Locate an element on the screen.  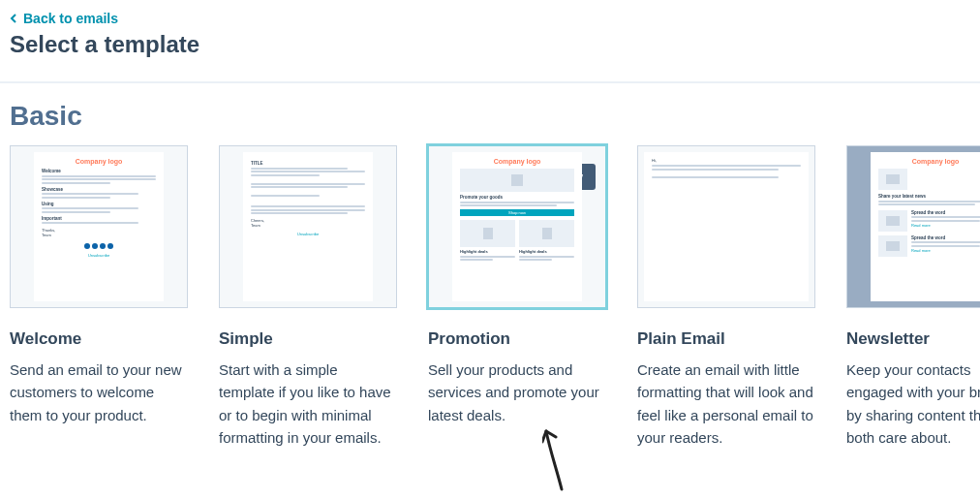
back-to-emails-link: Back to emails is located at coordinates (64, 18).